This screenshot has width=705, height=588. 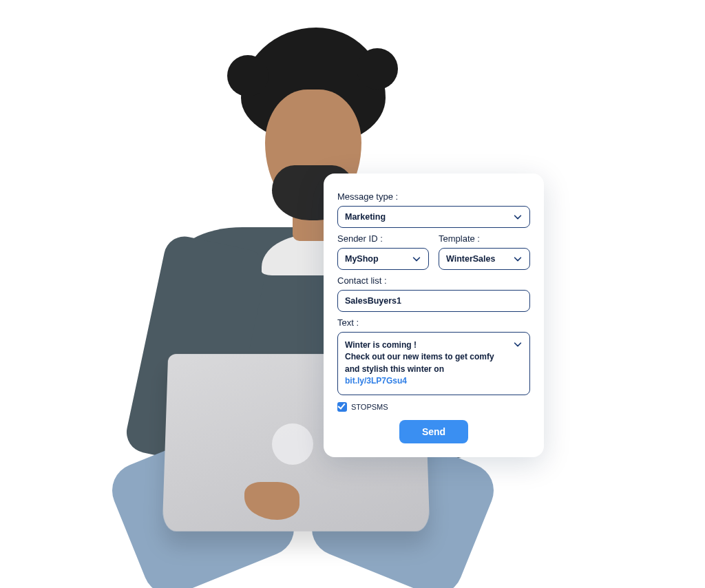 I want to click on sender-id-value: MyShop, so click(x=362, y=259).